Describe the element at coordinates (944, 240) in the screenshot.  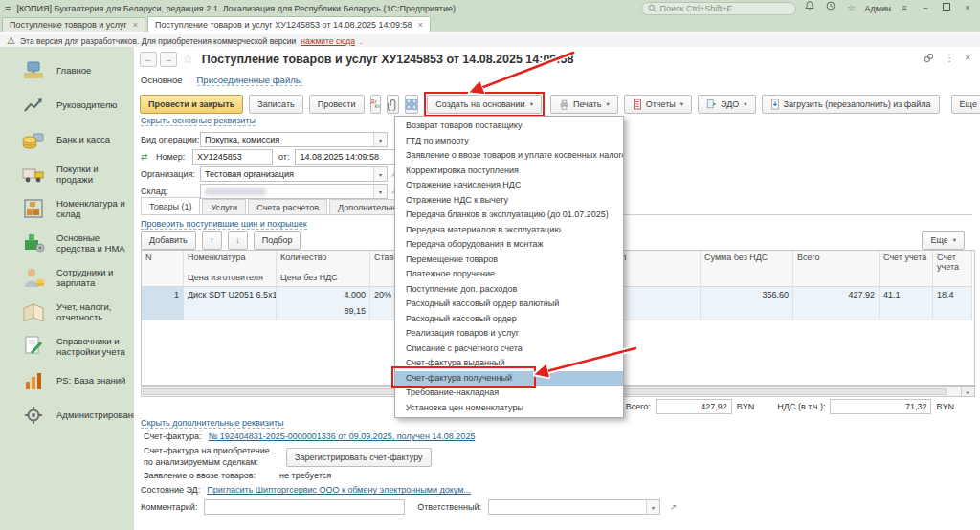
I see `table-more-button: Еще▾` at that location.